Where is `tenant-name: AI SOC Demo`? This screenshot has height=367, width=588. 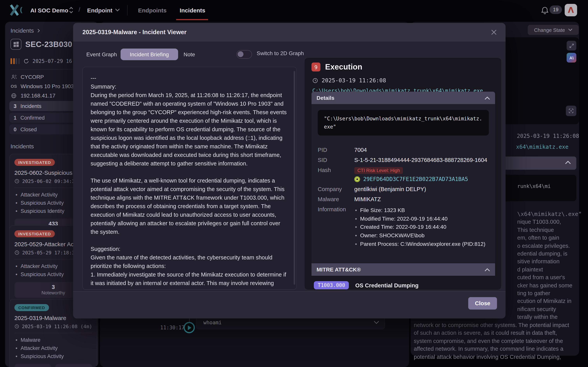
tenant-name: AI SOC Demo is located at coordinates (49, 10).